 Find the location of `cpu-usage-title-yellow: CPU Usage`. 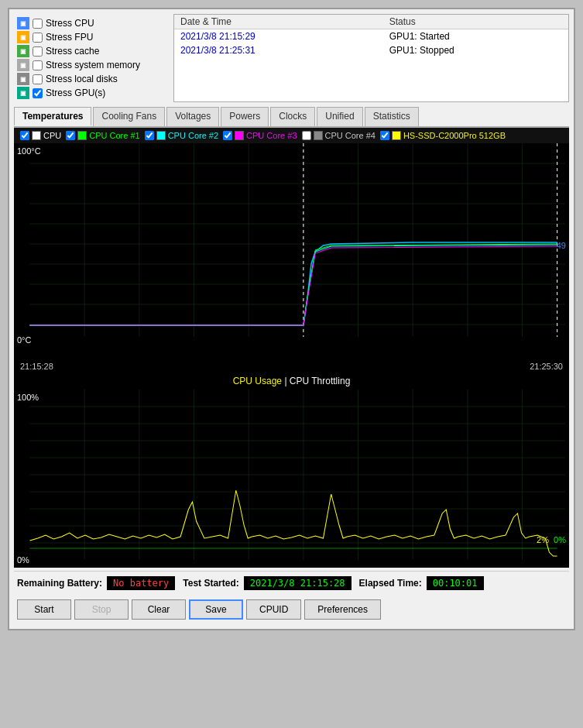

cpu-usage-title-yellow: CPU Usage is located at coordinates (257, 381).